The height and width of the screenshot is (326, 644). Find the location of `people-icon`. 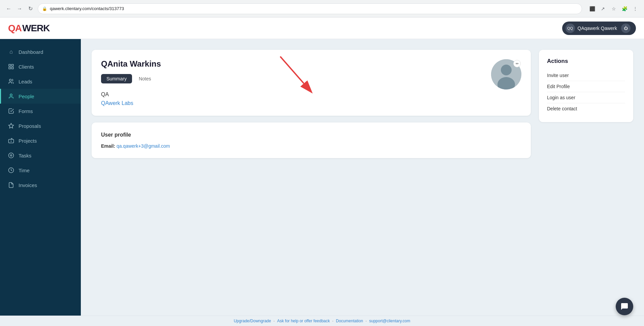

people-icon is located at coordinates (11, 96).